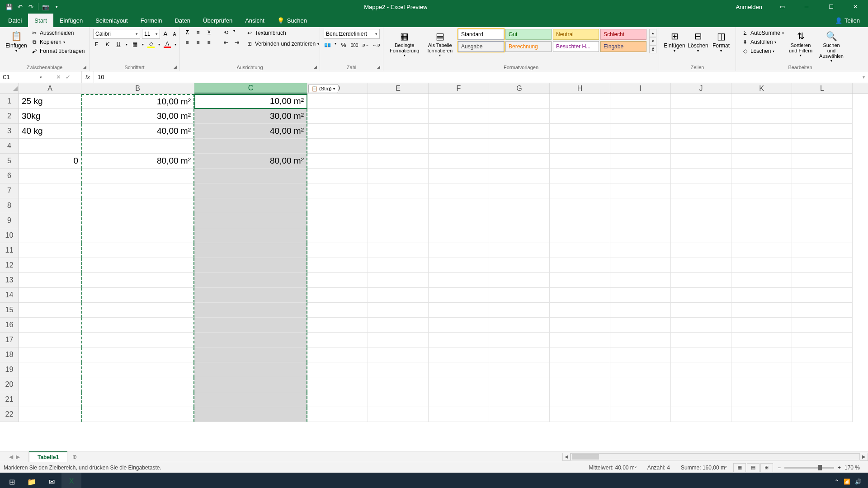  I want to click on align-center-icon: ≡, so click(198, 42).